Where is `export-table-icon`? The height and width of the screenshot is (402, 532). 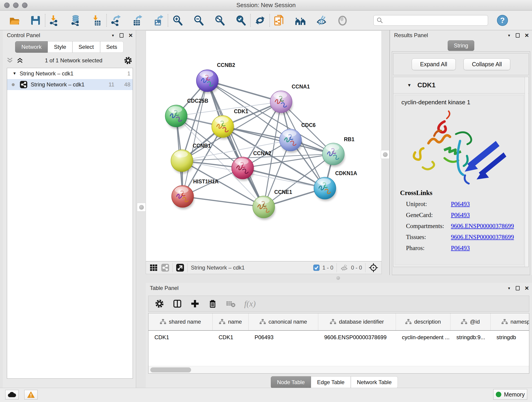
export-table-icon is located at coordinates (137, 20).